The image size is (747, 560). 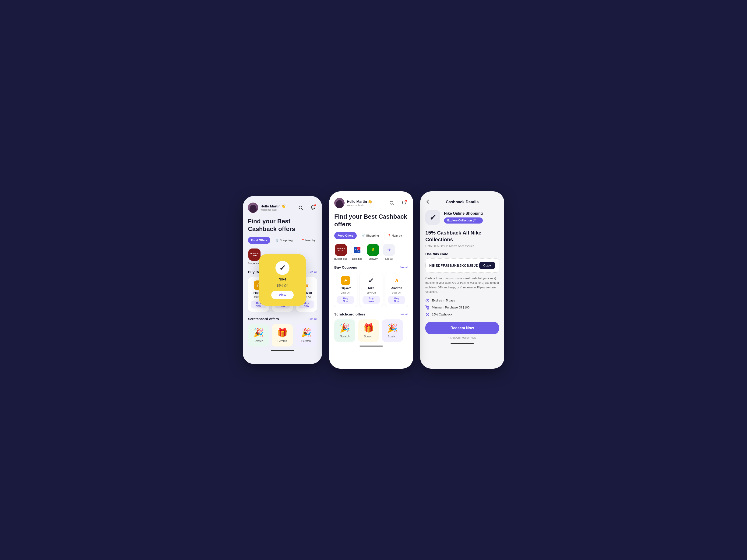 I want to click on middle-subway-logo: S, so click(x=373, y=250).